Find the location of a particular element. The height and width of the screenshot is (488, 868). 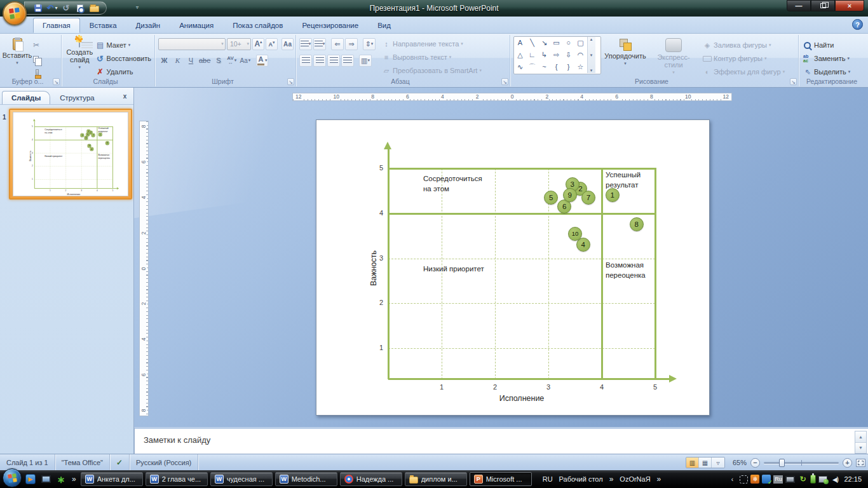

panel-close-icon: x is located at coordinates (125, 97).